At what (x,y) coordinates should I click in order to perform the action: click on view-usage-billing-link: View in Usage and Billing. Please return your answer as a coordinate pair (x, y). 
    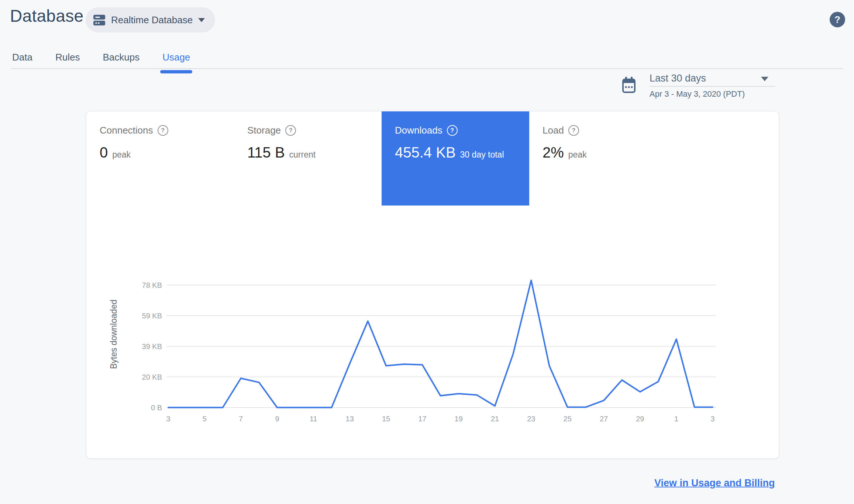
    Looking at the image, I should click on (714, 483).